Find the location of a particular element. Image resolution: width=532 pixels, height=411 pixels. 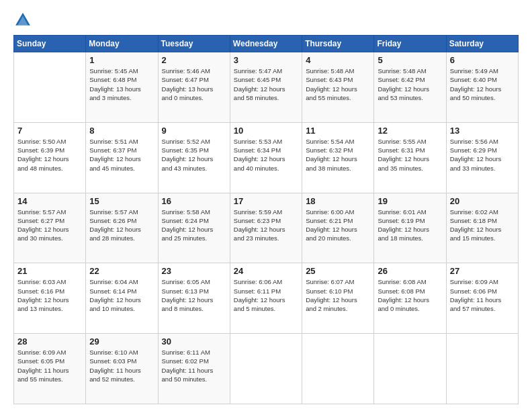

day-number: 16 is located at coordinates (194, 201).